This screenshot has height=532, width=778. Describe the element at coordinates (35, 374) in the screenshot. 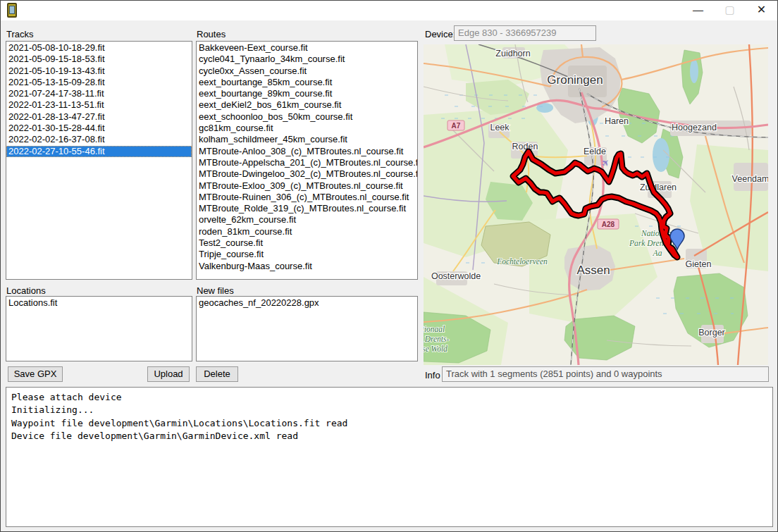

I see `save-gpx-button: Save GPX` at that location.